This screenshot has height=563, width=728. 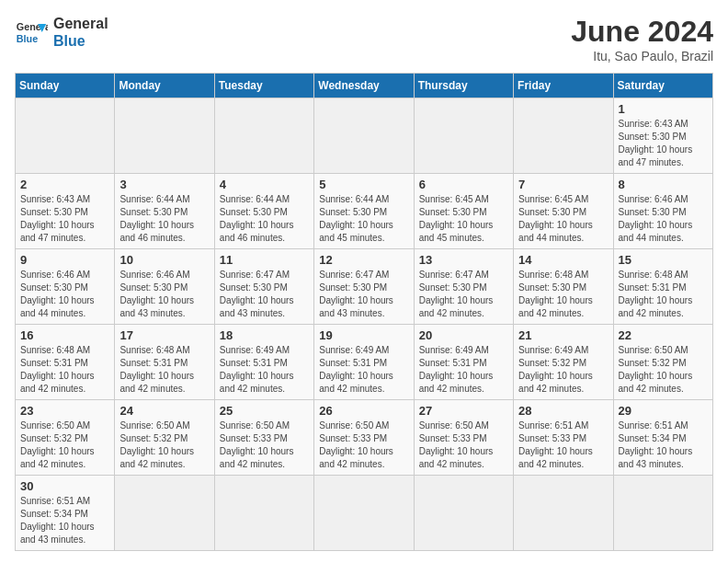 I want to click on day-number: 24, so click(x=164, y=410).